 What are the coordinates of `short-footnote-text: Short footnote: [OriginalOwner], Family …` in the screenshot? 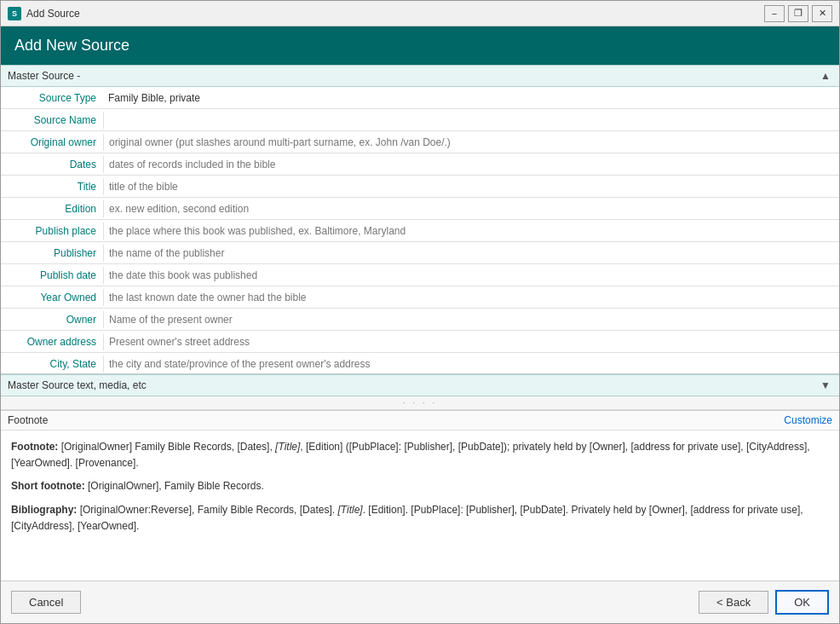 It's located at (420, 486).